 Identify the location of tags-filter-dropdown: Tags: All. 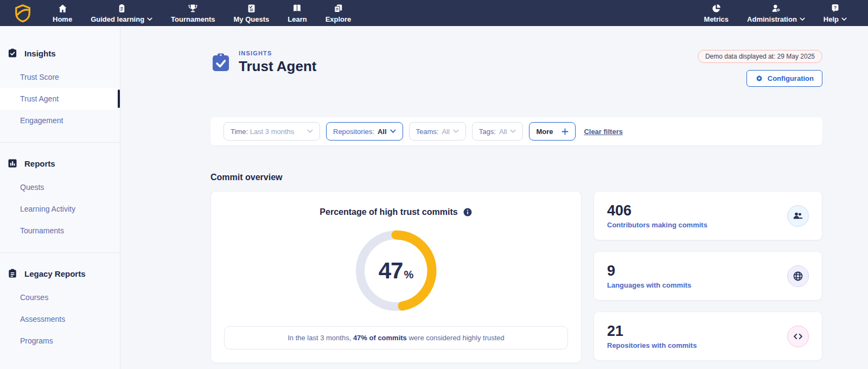
(498, 131).